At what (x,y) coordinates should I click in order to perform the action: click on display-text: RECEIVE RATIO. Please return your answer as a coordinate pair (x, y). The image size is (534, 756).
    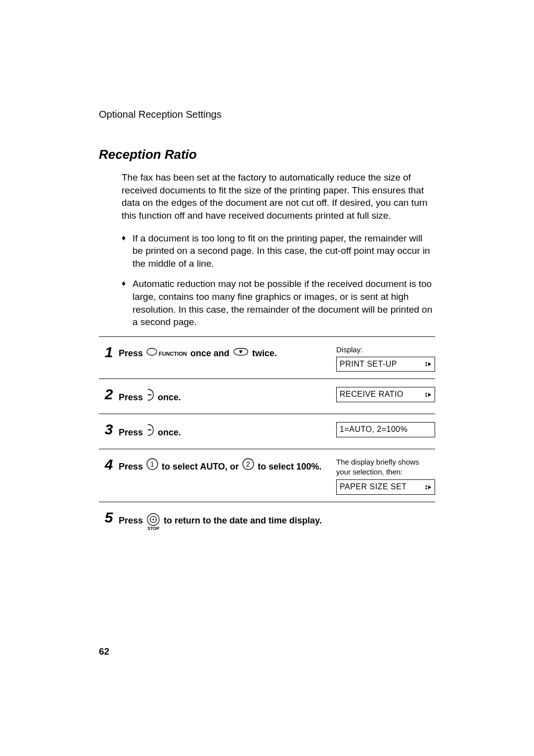
    Looking at the image, I should click on (372, 395).